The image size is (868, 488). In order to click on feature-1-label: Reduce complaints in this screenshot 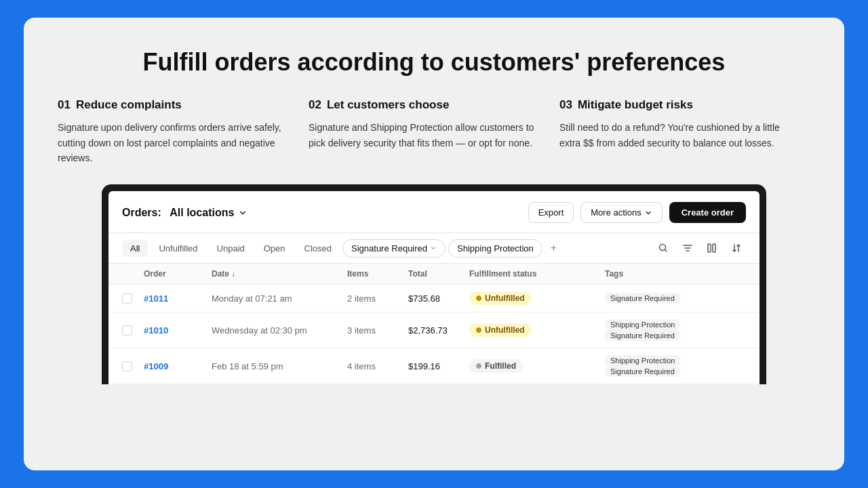, I will do `click(129, 105)`.